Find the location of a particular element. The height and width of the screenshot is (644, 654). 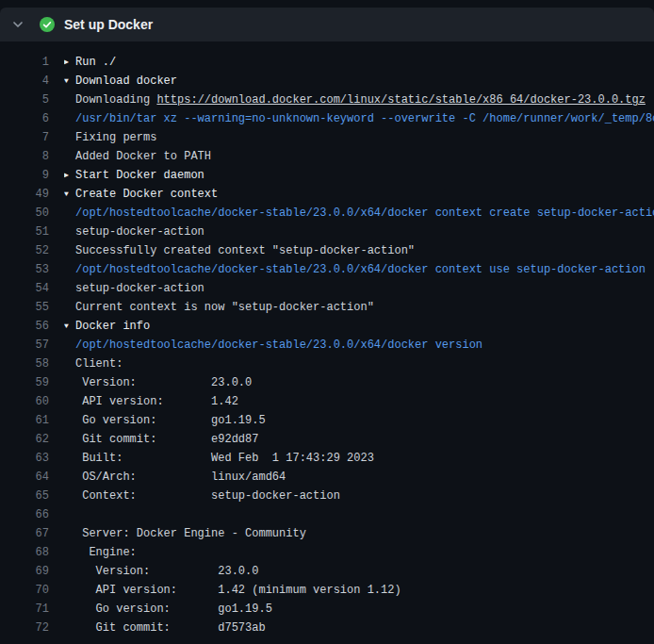

log-text: Fixing perms is located at coordinates (116, 138).